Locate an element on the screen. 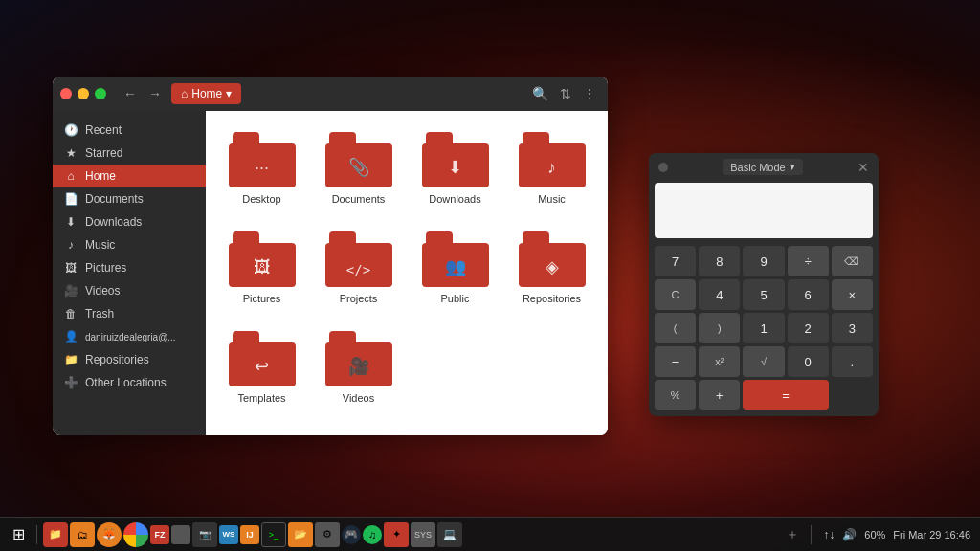  taskbar-grid-icon: ⊞ is located at coordinates (18, 535).